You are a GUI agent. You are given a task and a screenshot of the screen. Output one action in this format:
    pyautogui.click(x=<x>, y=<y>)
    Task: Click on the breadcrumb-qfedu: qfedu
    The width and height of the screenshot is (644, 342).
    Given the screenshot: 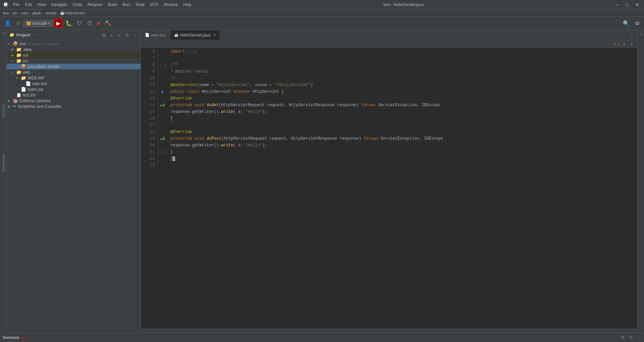 What is the action you would take?
    pyautogui.click(x=37, y=13)
    